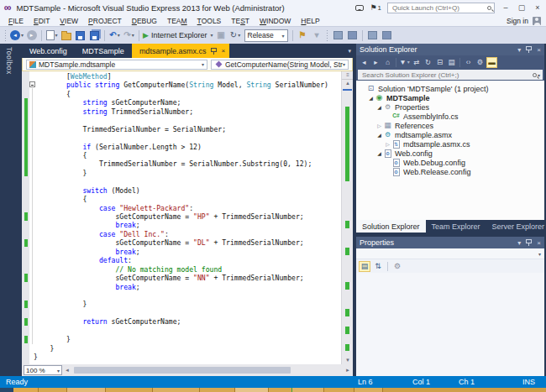 The height and width of the screenshot is (392, 546). I want to click on home-icon: ⌂, so click(388, 62).